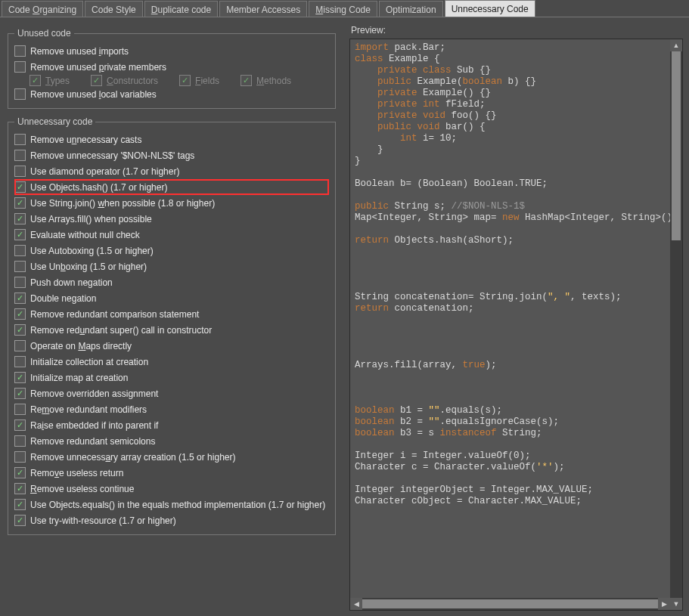 This screenshot has height=616, width=689. I want to click on unnecessary-option-12: Remove redundant super() call in constru…, so click(172, 330).